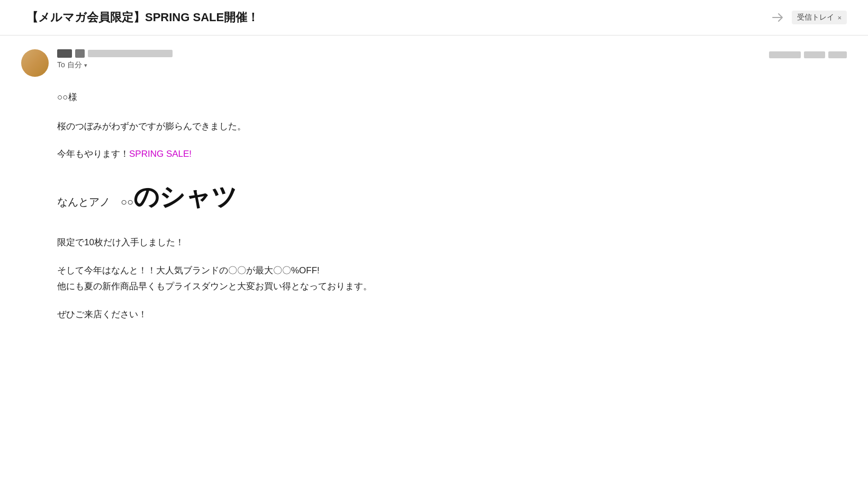 The height and width of the screenshot is (481, 868). I want to click on body-limited: 限定で10枚だけ入手しました！, so click(449, 243).